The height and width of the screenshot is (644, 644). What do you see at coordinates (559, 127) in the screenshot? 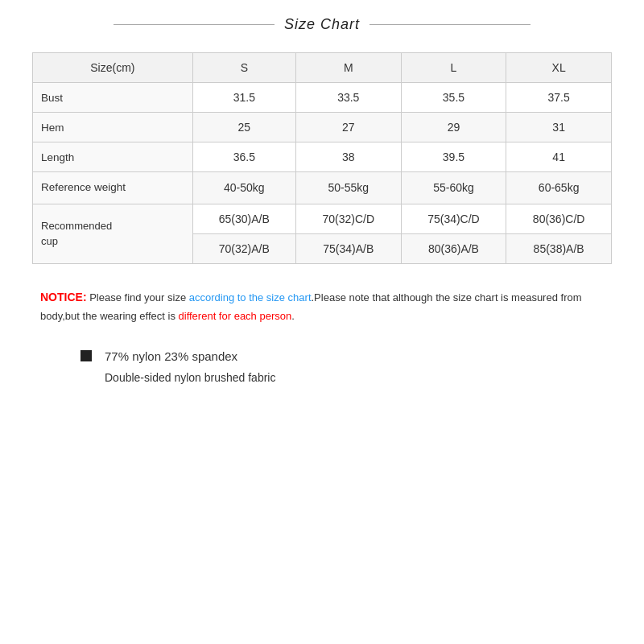
I see `hem-xl: 31` at bounding box center [559, 127].